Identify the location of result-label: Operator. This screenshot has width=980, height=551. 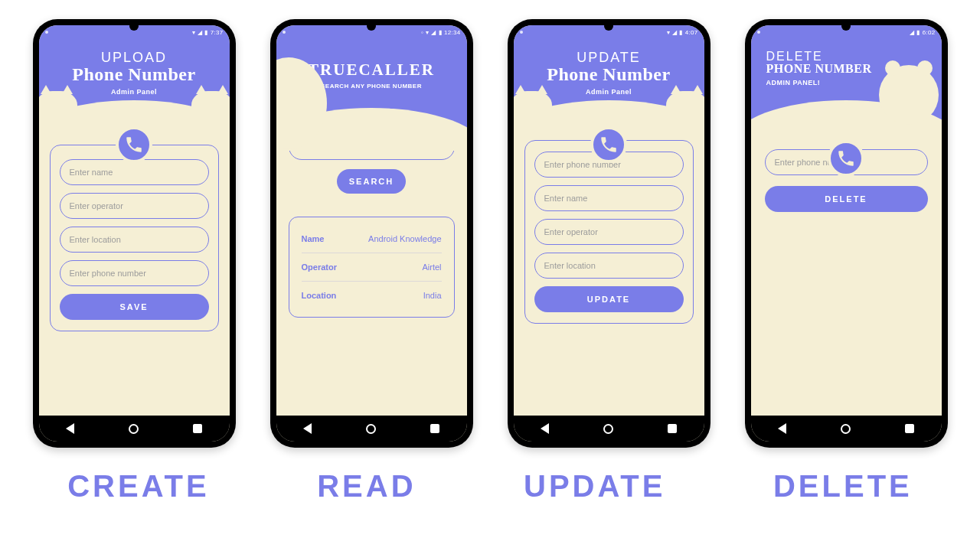
(319, 267).